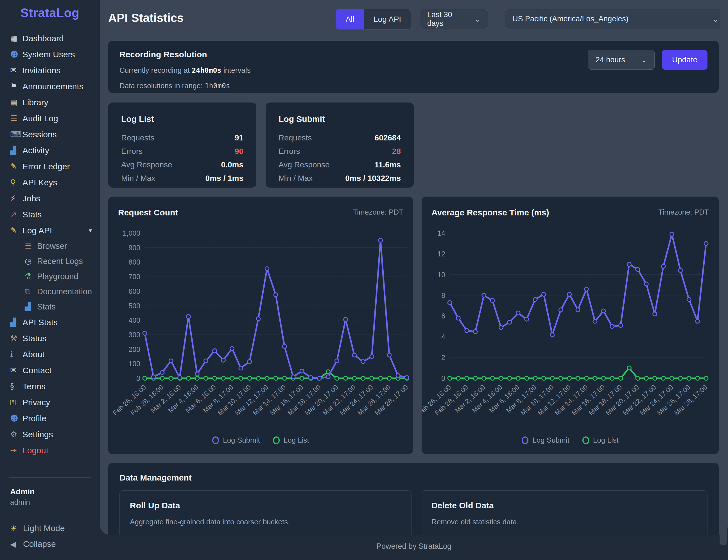 The image size is (728, 560). What do you see at coordinates (37, 370) in the screenshot?
I see `sidebar-item-label: Contact` at bounding box center [37, 370].